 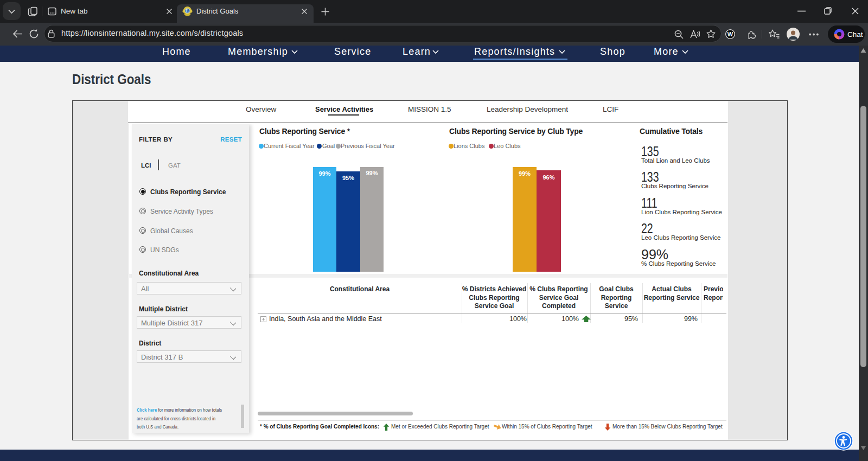 What do you see at coordinates (730, 34) in the screenshot?
I see `svg-text: W` at bounding box center [730, 34].